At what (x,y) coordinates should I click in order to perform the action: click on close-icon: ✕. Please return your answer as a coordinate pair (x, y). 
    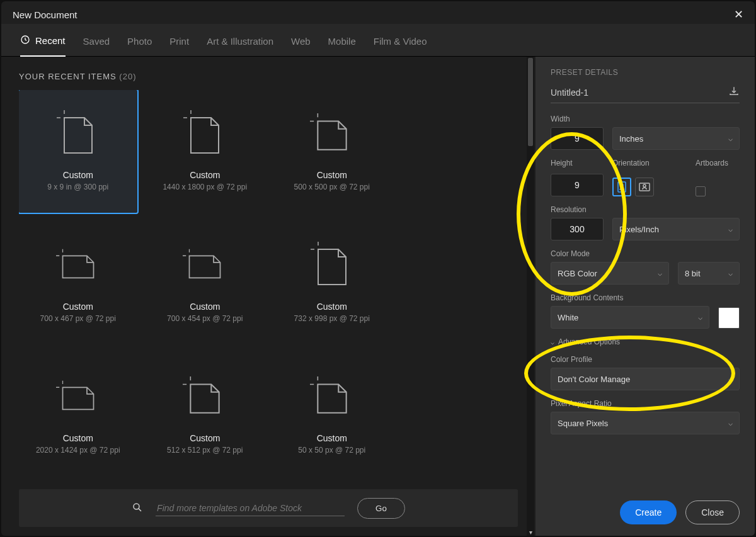
    Looking at the image, I should click on (738, 14).